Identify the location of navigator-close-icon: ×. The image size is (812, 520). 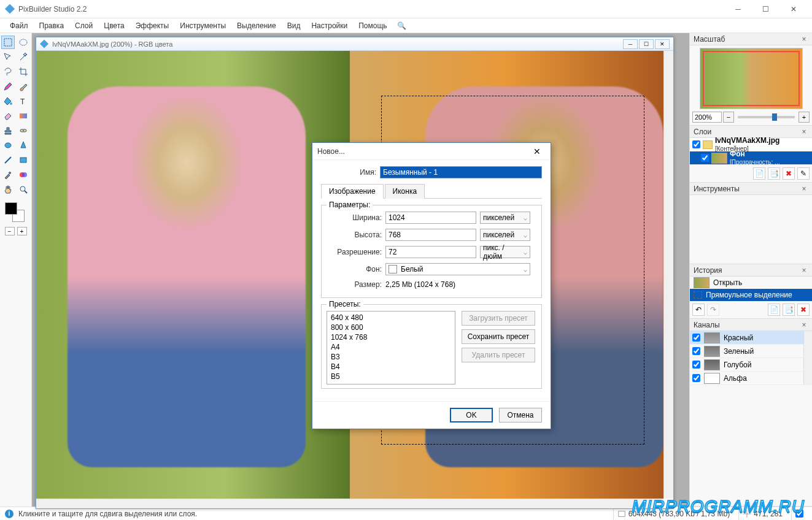
(804, 39).